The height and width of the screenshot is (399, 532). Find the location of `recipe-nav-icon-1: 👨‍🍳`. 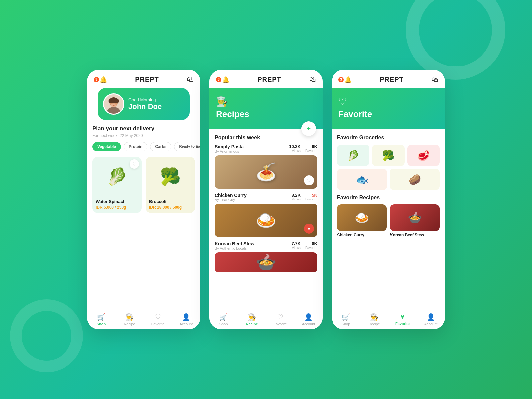

recipe-nav-icon-1: 👨‍🍳 is located at coordinates (130, 317).